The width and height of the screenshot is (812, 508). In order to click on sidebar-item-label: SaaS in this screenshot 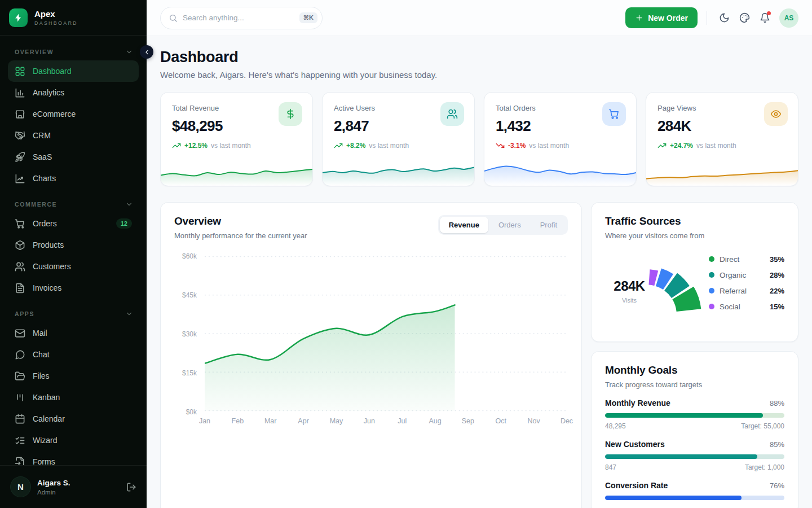, I will do `click(42, 157)`.